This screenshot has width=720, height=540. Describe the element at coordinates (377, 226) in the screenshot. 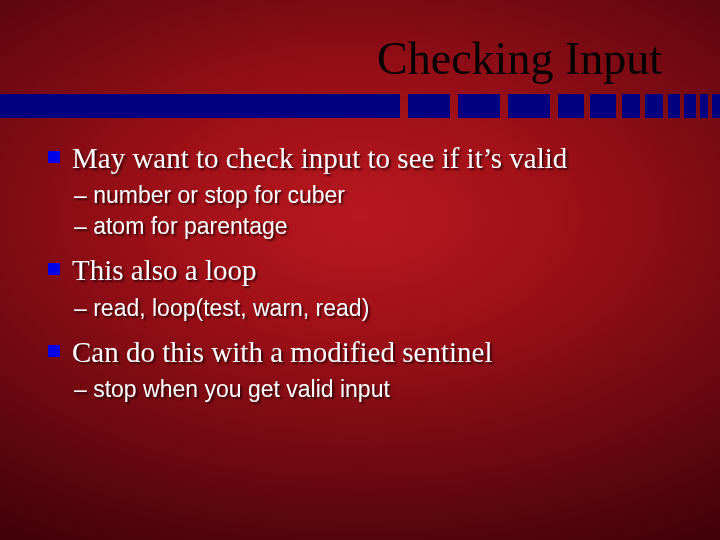

I see `sub-bullet-text: – atom for parentage` at that location.